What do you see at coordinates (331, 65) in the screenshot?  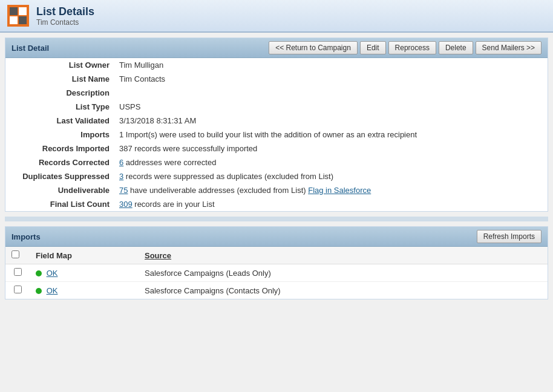 I see `list-owner-value: Tim Mulligan` at bounding box center [331, 65].